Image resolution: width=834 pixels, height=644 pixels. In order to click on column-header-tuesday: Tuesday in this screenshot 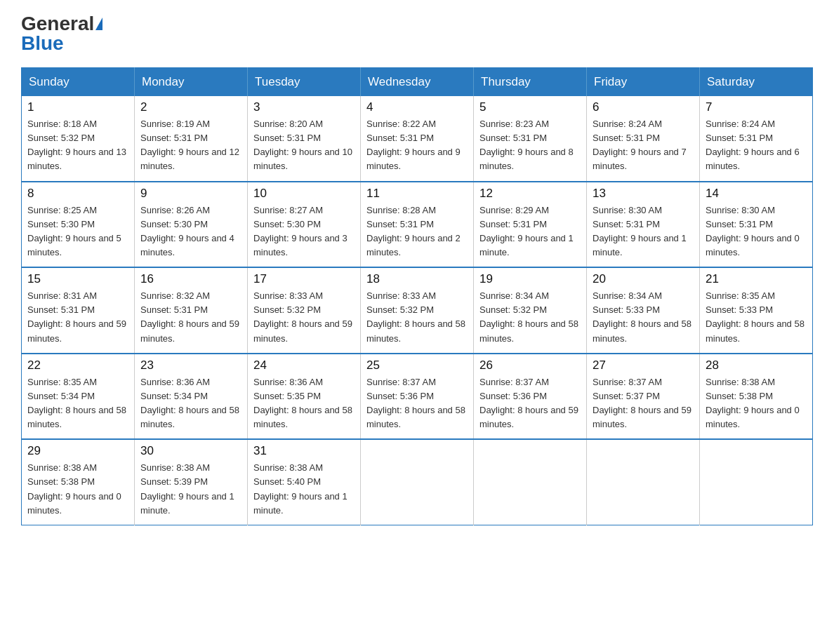, I will do `click(305, 83)`.